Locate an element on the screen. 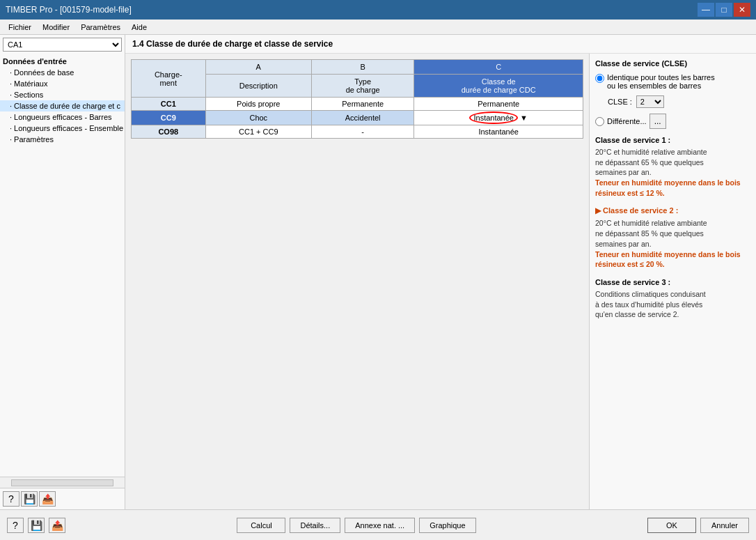 The width and height of the screenshot is (756, 540). table-row: CC1 Poids propre Permanente Permanente is located at coordinates (358, 105).